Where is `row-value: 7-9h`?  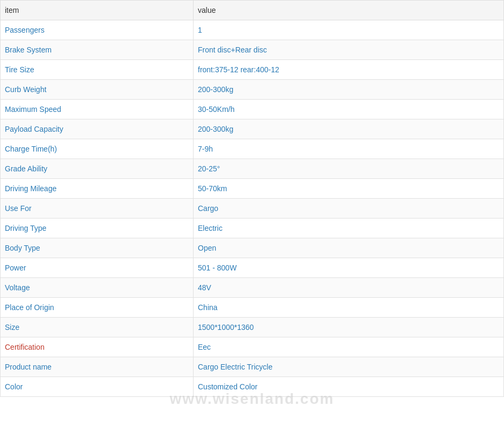
row-value: 7-9h is located at coordinates (349, 149).